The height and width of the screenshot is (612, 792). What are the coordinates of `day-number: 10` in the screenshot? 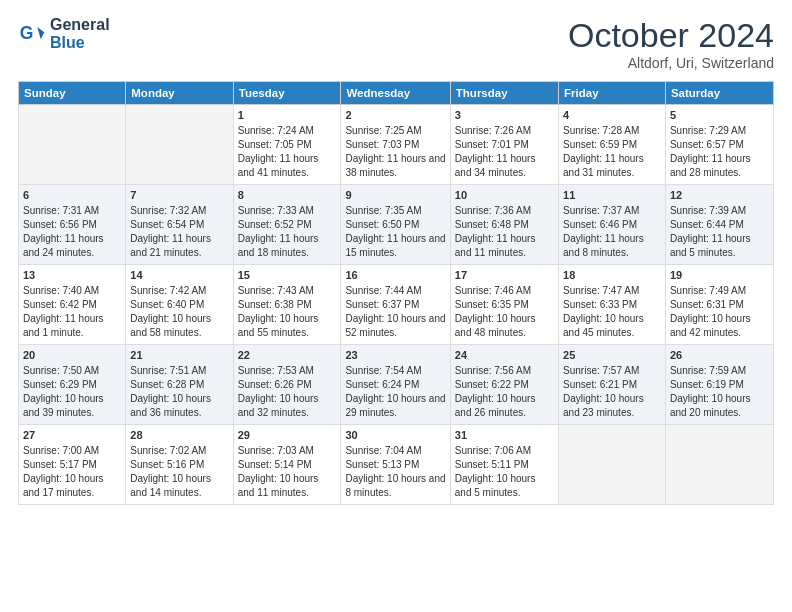 It's located at (504, 196).